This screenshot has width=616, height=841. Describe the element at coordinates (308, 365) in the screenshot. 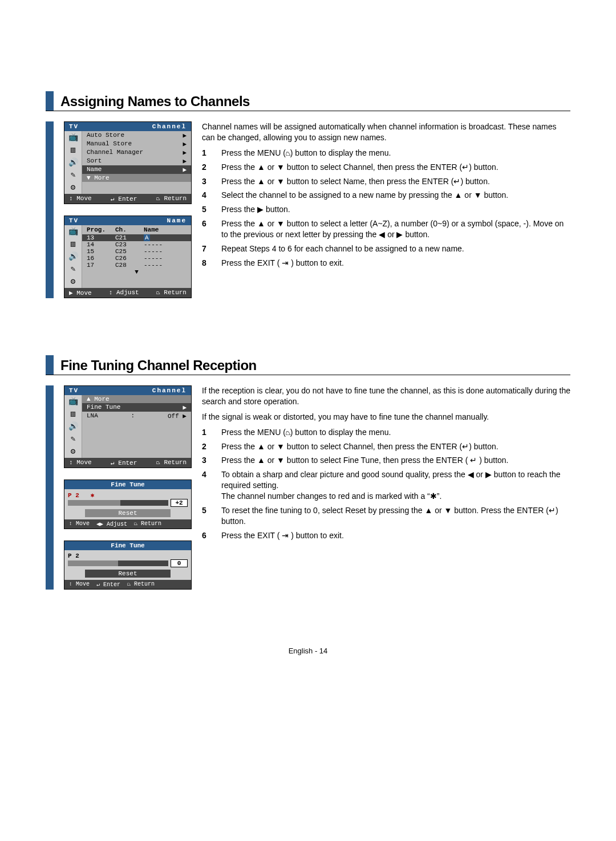

I see `section-header: Fine Tuning Channel Reception` at that location.